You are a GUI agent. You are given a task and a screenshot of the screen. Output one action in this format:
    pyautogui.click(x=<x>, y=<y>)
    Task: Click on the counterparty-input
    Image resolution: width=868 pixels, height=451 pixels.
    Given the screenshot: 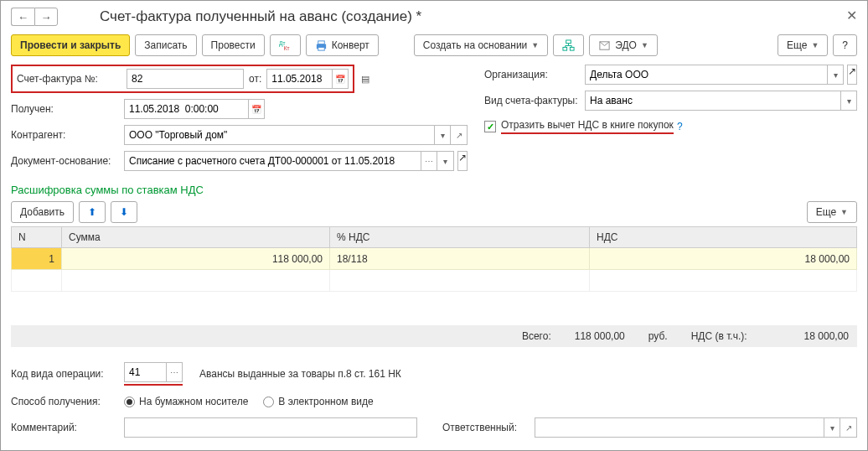 What is the action you would take?
    pyautogui.click(x=279, y=135)
    